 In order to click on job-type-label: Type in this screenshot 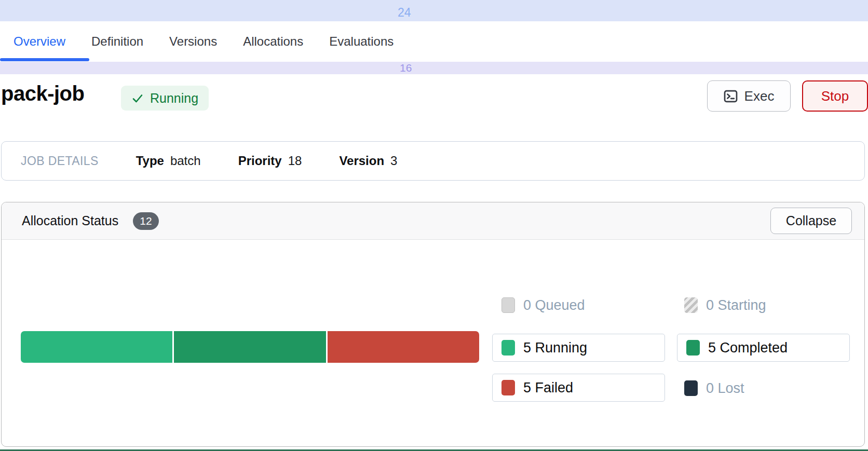, I will do `click(150, 161)`.